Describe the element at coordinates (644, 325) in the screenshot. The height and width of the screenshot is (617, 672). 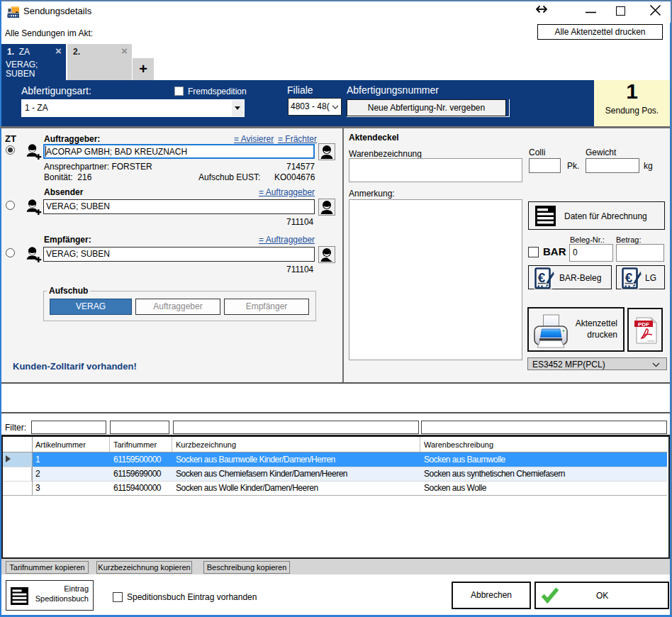
I see `svg-text: PDF` at that location.